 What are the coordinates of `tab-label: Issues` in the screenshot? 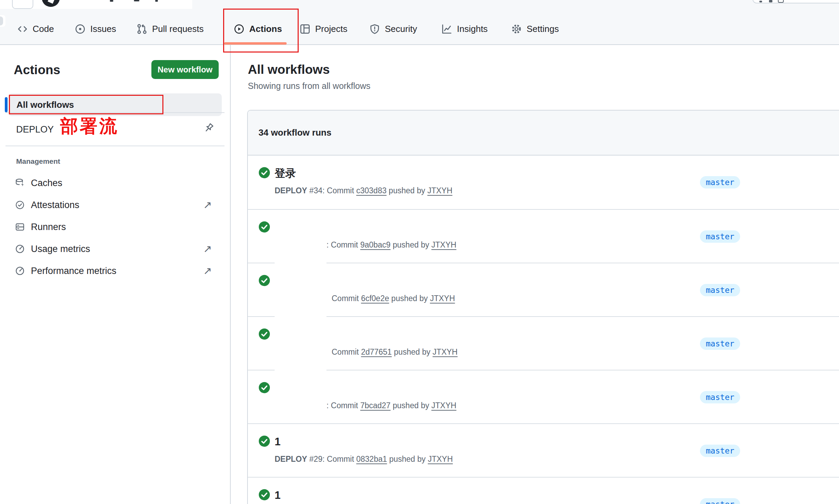 It's located at (103, 29).